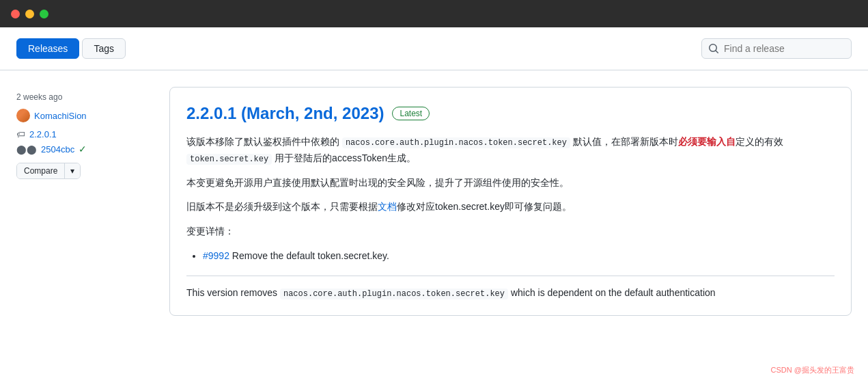 This screenshot has height=389, width=868. What do you see at coordinates (511, 207) in the screenshot?
I see `body-para3: 旧版本不是必须升级到这个版本，只需要根据文档修改对应token.secret.k…` at bounding box center [511, 207].